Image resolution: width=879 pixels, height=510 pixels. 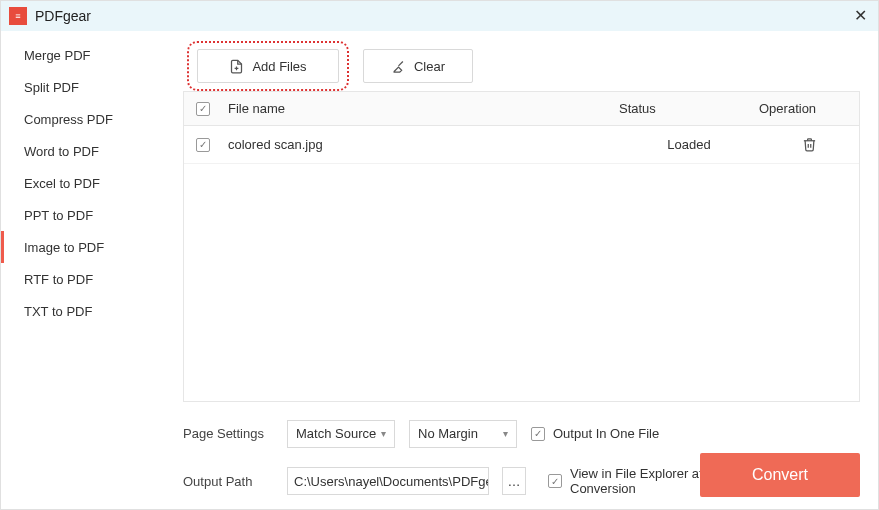 What do you see at coordinates (64, 248) in the screenshot?
I see `sidebar-item-label: Image to PDF` at bounding box center [64, 248].